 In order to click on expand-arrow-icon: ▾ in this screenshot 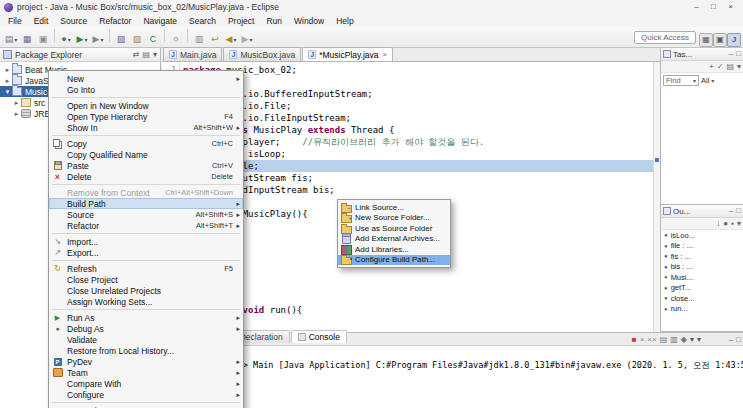, I will do `click(8, 92)`.